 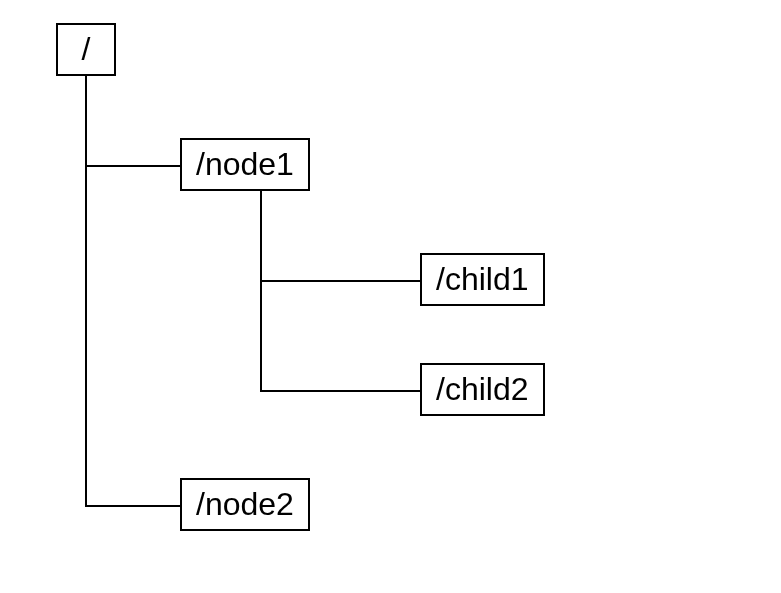 I want to click on tree-connector-node1-vertical, so click(x=261, y=290).